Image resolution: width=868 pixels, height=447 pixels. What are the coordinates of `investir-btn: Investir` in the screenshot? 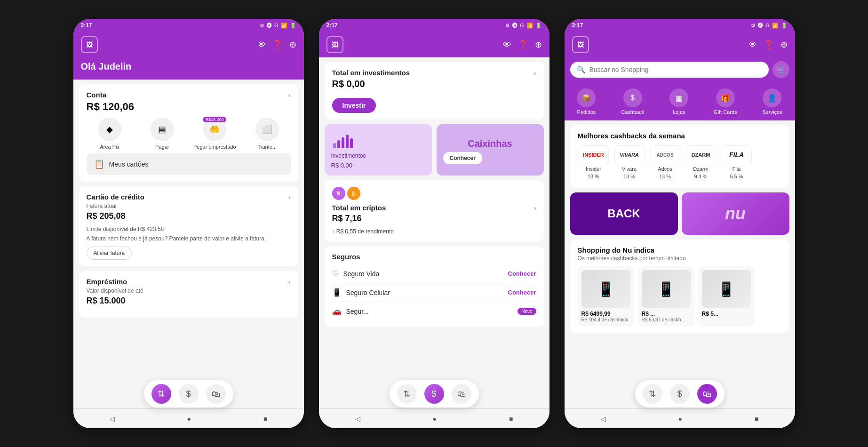 It's located at (354, 105).